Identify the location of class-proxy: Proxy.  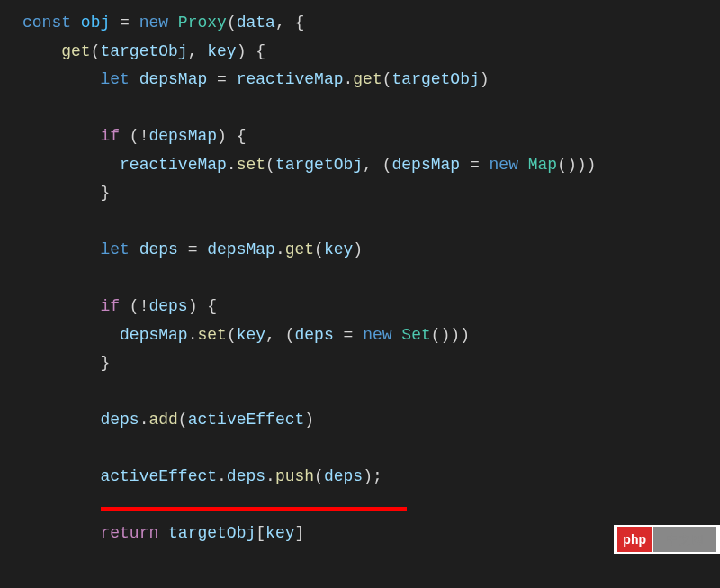
(202, 23).